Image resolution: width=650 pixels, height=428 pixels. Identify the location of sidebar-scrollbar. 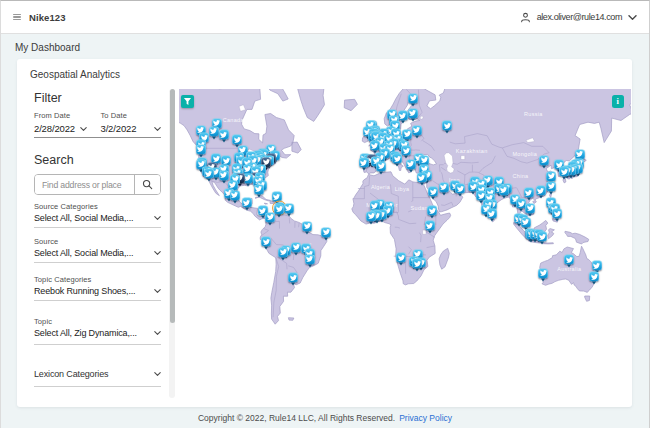
(172, 244).